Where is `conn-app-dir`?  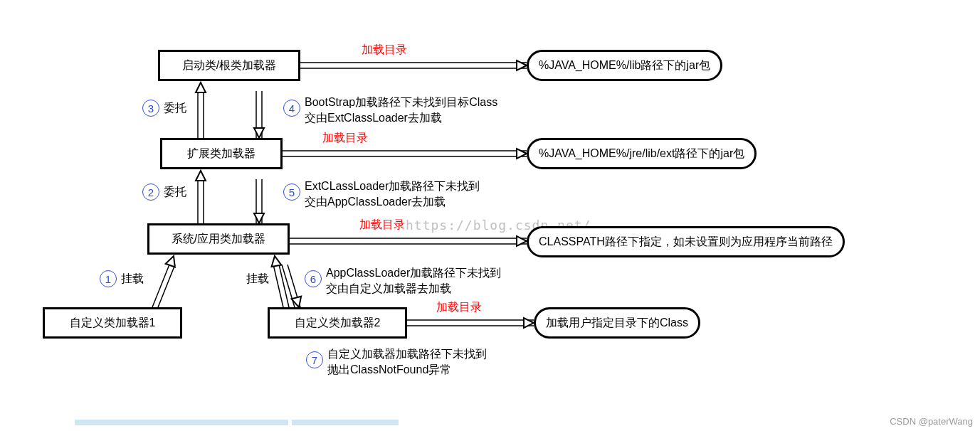 conn-app-dir is located at coordinates (409, 241).